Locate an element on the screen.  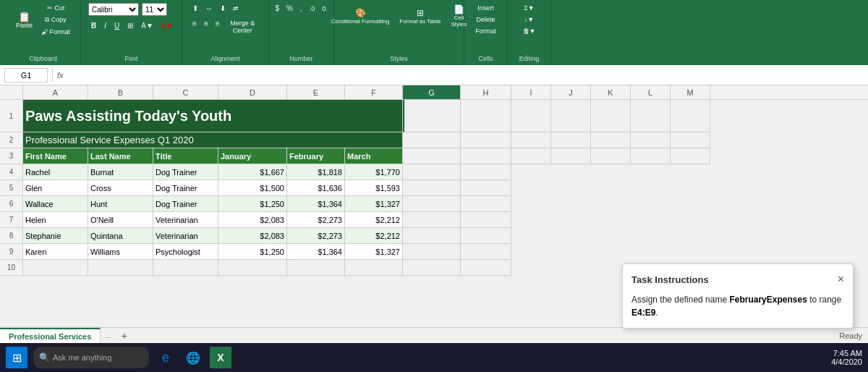
cell-H9 is located at coordinates (486, 252).